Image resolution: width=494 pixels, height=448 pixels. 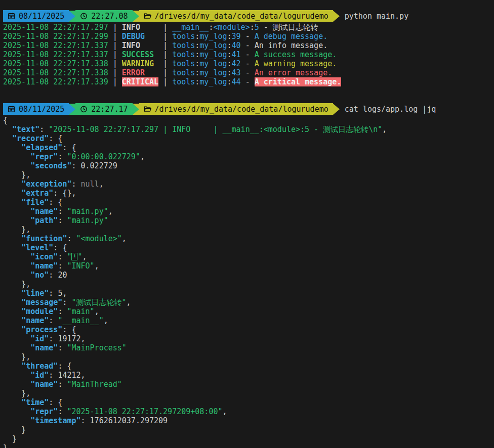 I want to click on token-str: "2025-11-08 22:27:17.297 | INFO | __main…, so click(x=216, y=129).